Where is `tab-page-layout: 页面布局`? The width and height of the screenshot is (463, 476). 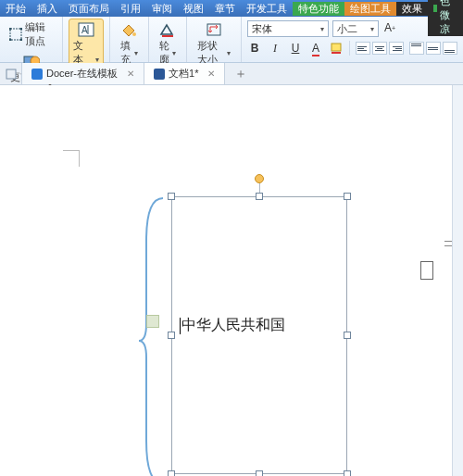 tab-page-layout: 页面布局 is located at coordinates (89, 9).